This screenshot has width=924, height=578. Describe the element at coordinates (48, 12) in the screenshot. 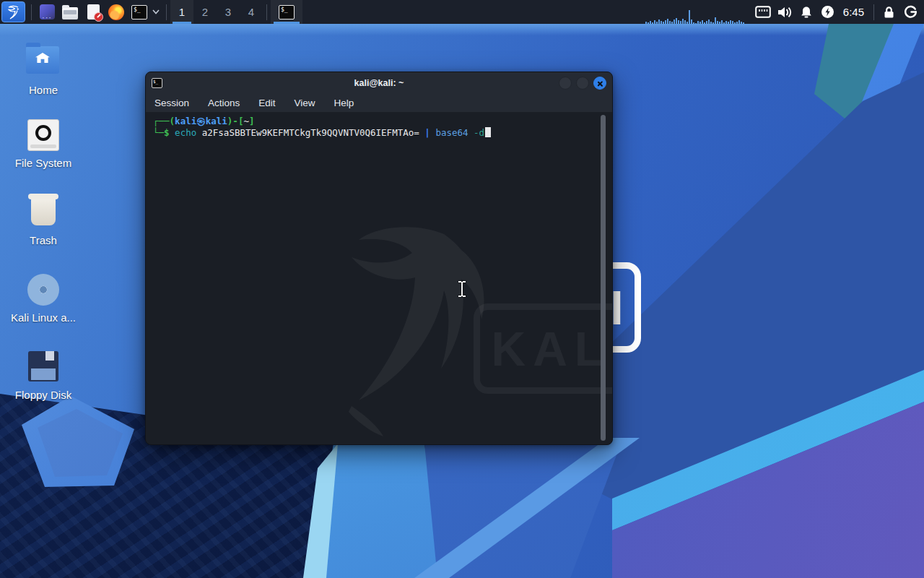

I see `app-finder-icon` at that location.